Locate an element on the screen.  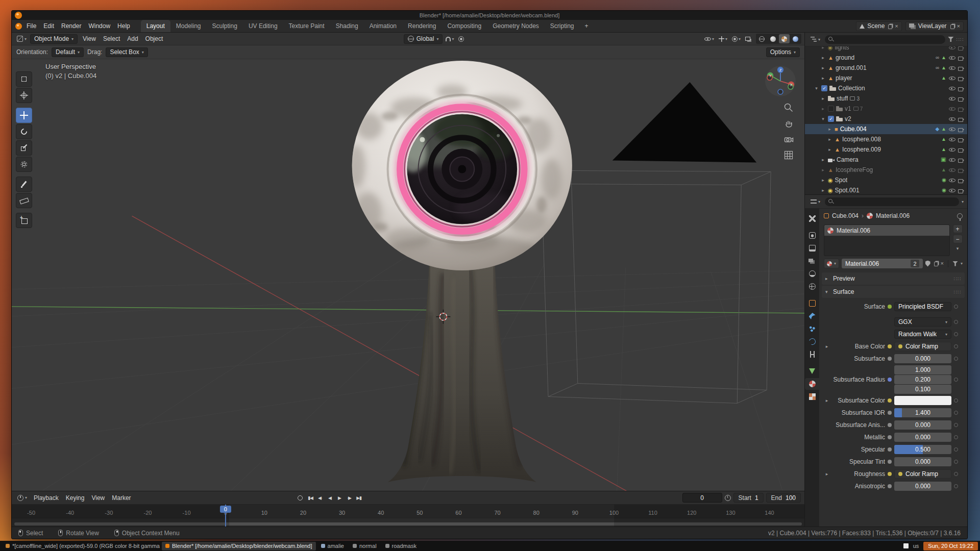
properties-tab-tool is located at coordinates (812, 218).